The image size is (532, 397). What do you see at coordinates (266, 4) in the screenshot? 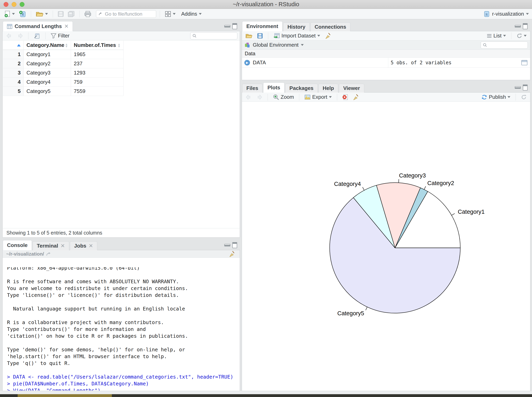
I see `window-title: ~/r-visualization - RStudio` at bounding box center [266, 4].